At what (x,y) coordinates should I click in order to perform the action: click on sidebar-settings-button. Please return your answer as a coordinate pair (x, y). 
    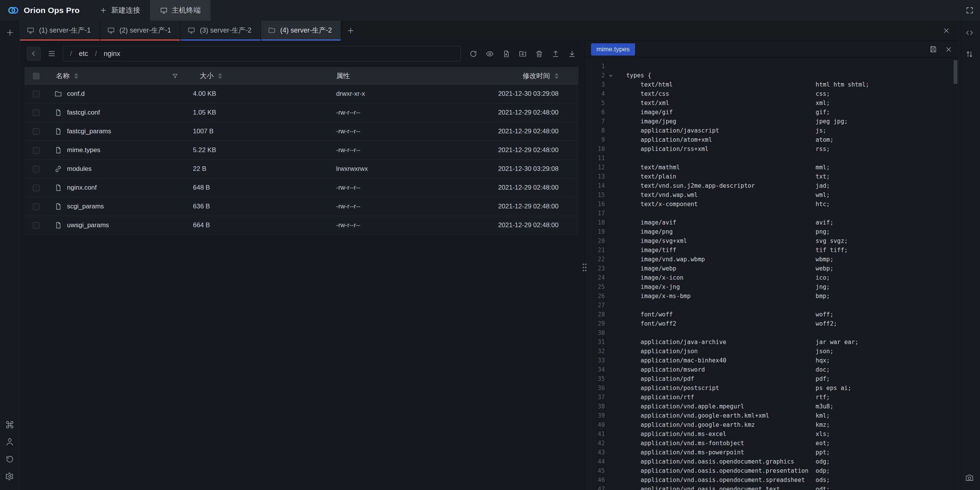
    Looking at the image, I should click on (10, 476).